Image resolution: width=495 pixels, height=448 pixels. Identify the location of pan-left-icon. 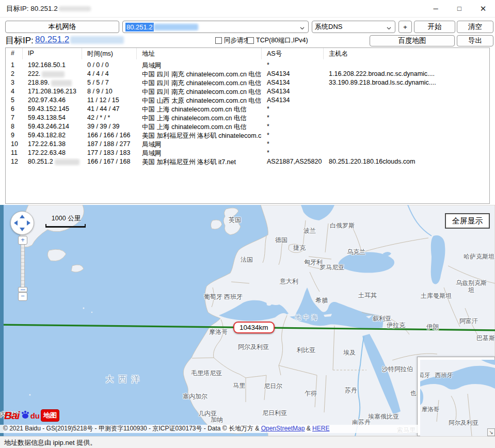
(15, 223).